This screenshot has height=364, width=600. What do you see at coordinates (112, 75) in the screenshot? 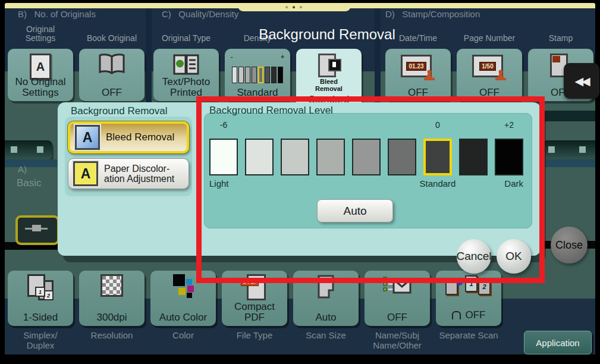
I see `book-original-button: OFF` at bounding box center [112, 75].